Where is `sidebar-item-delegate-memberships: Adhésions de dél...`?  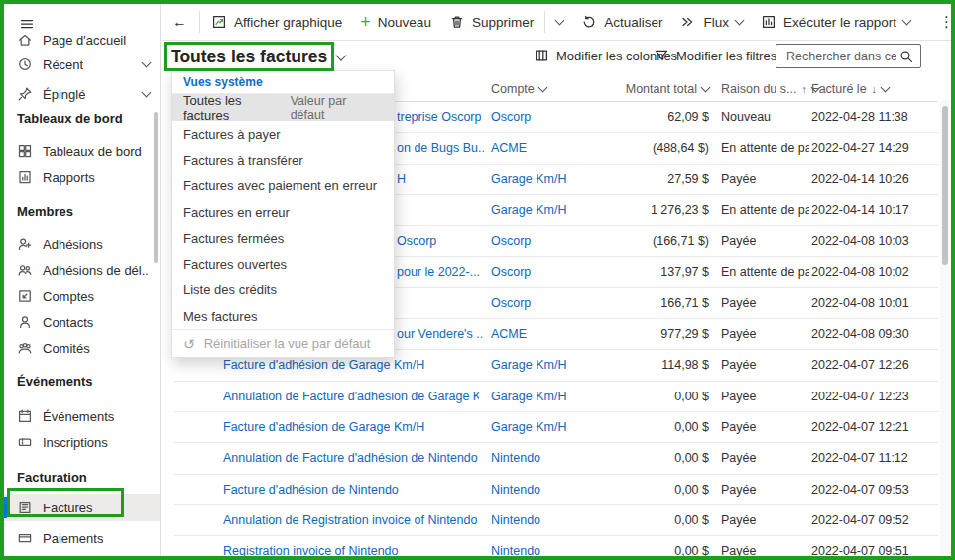
sidebar-item-delegate-memberships: Adhésions de dél... is located at coordinates (81, 270).